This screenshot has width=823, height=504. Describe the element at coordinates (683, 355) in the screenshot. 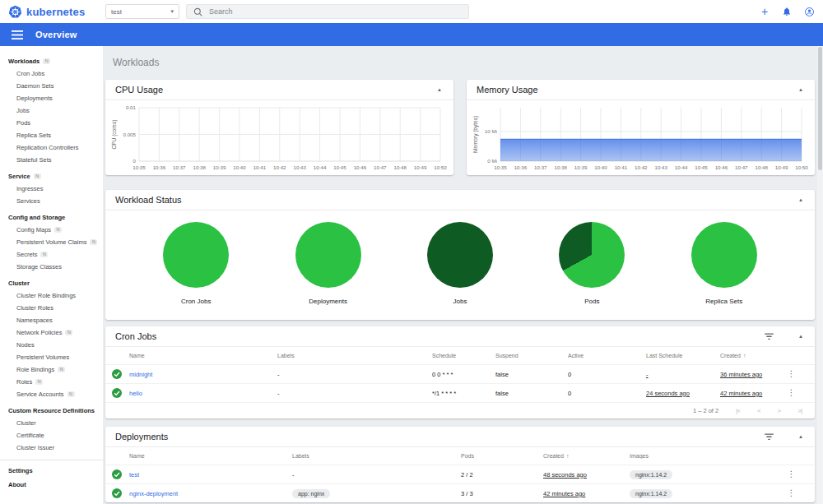

I see `column-header-last-schedule: Last Schedule` at that location.